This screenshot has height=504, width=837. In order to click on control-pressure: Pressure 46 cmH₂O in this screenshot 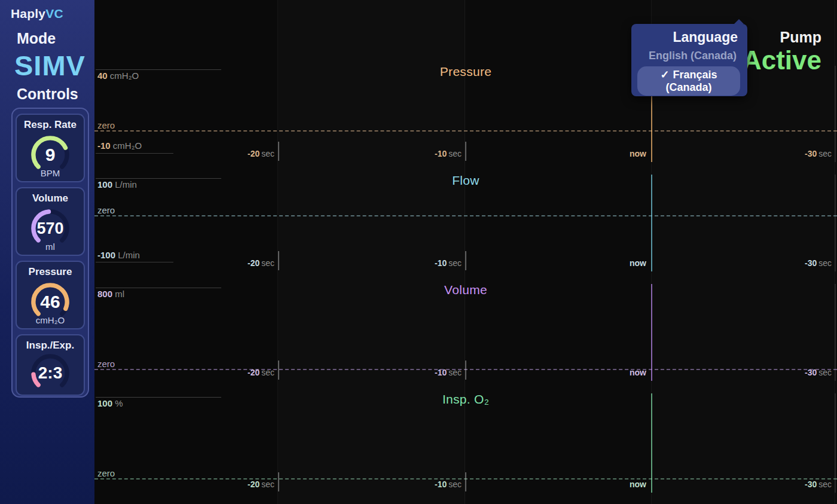, I will do `click(50, 295)`.